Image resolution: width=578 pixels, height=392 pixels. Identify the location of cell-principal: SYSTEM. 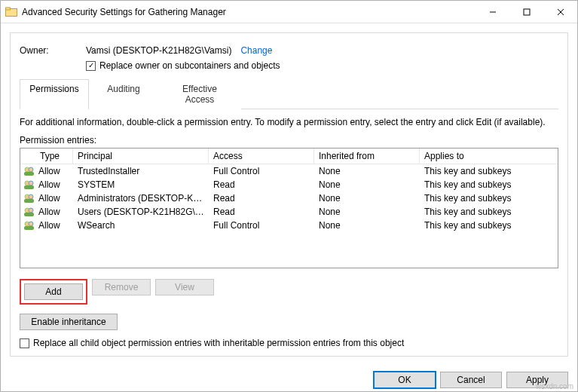
(141, 185).